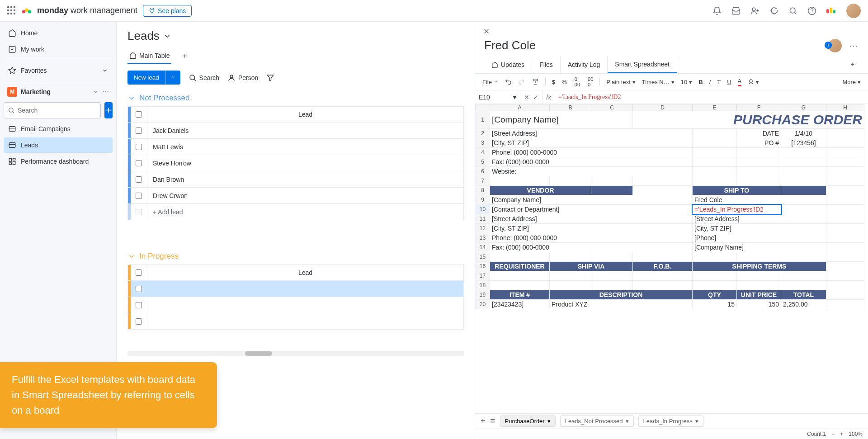 The height and width of the screenshot is (439, 868). What do you see at coordinates (729, 82) in the screenshot?
I see `underline-button: U` at bounding box center [729, 82].